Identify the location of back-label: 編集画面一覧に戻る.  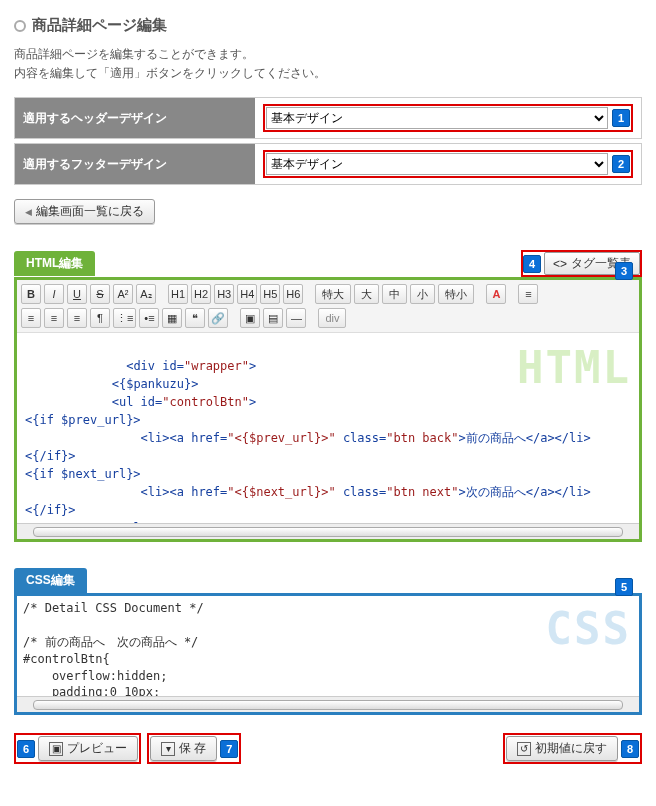
(90, 212).